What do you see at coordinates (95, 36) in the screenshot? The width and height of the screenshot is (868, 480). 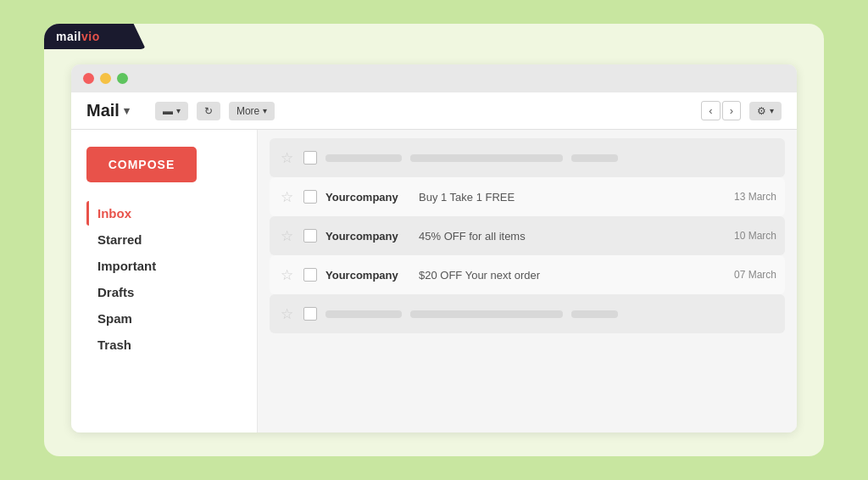 I see `logo-banner: mailvio` at bounding box center [95, 36].